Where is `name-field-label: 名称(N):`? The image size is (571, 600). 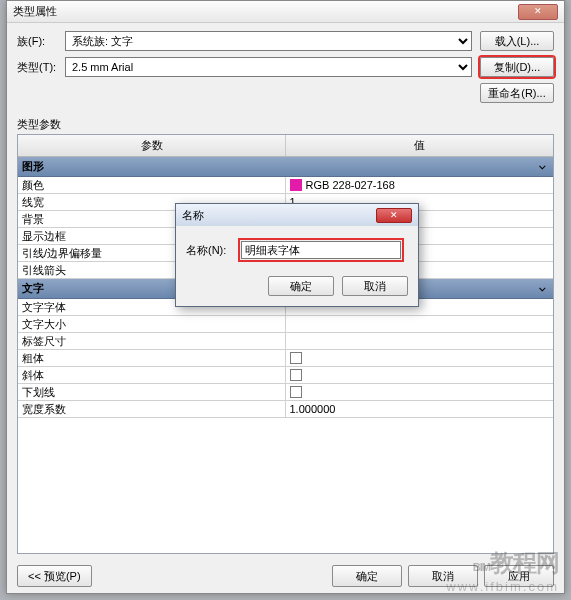
name-field-label: 名称(N): is located at coordinates (212, 250).